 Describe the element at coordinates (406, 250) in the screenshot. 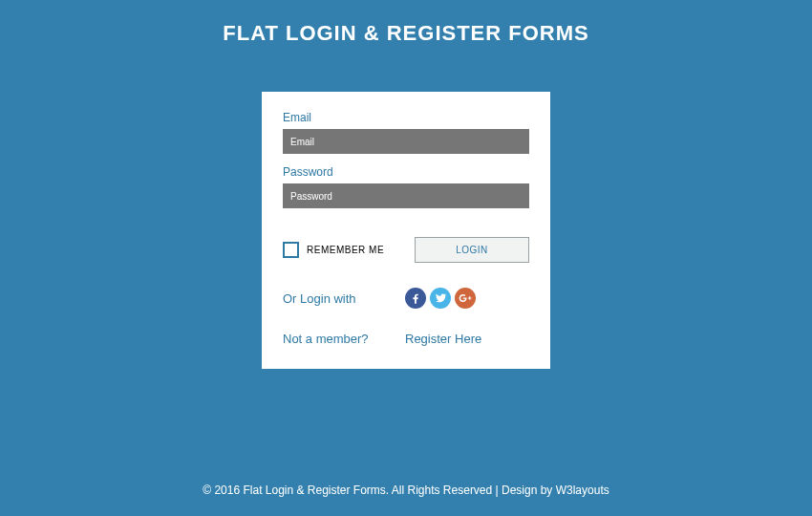

I see `remember-row: REMEMBER ME LOGIN` at that location.